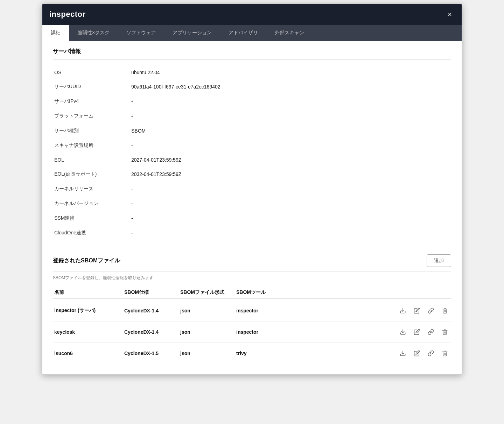 The image size is (504, 424). I want to click on info-row-server-type: サーバ種別 SBOM, so click(252, 131).